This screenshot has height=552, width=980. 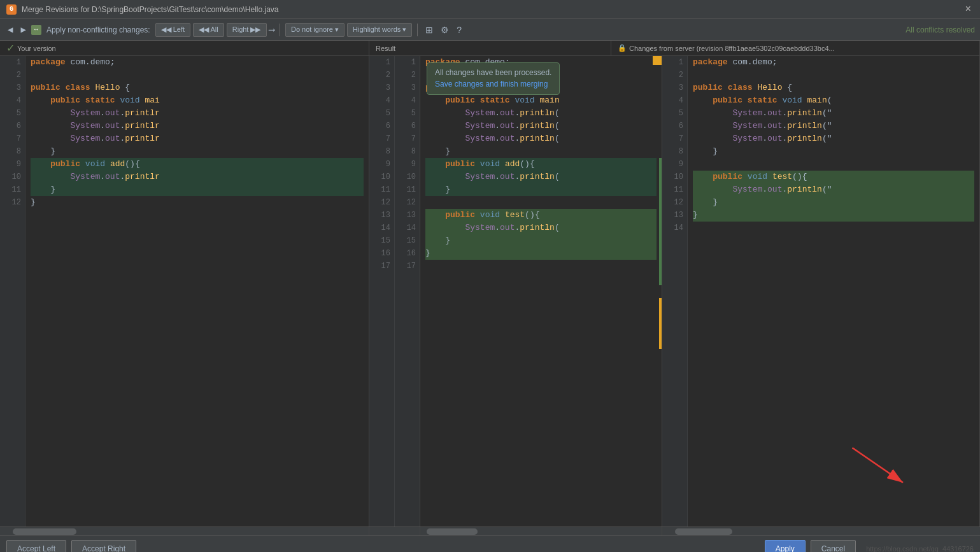 I want to click on code-line: public static void main(, so click(x=834, y=101).